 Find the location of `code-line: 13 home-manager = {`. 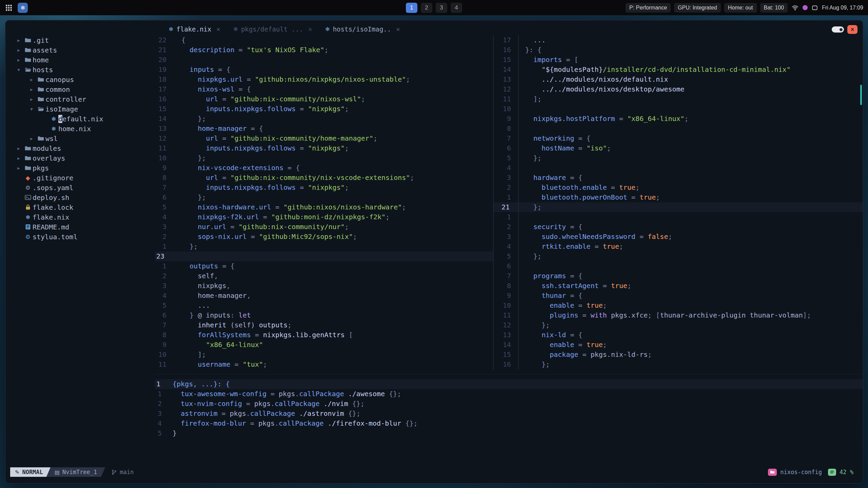

code-line: 13 home-manager = { is located at coordinates (324, 129).